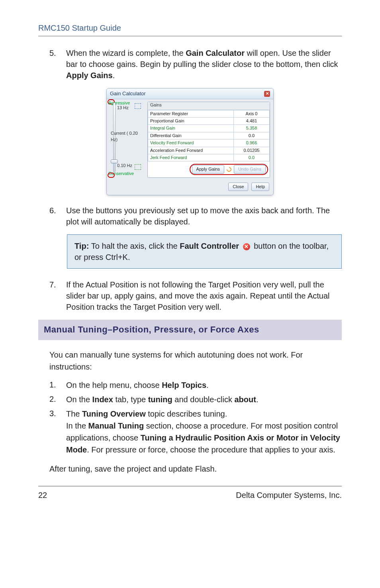  I want to click on gain-calculator-dialog: Gain Calculator ✕ Aggressive 13 Hz Curre…, so click(190, 142).